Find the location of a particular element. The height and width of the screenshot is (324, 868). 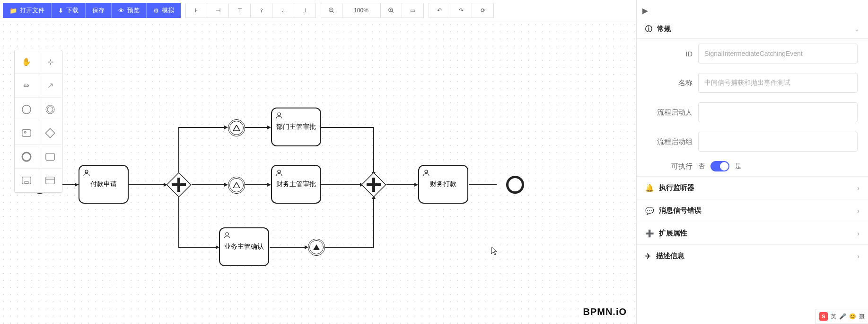

task-finance-pay: 财务打款 is located at coordinates (443, 184).